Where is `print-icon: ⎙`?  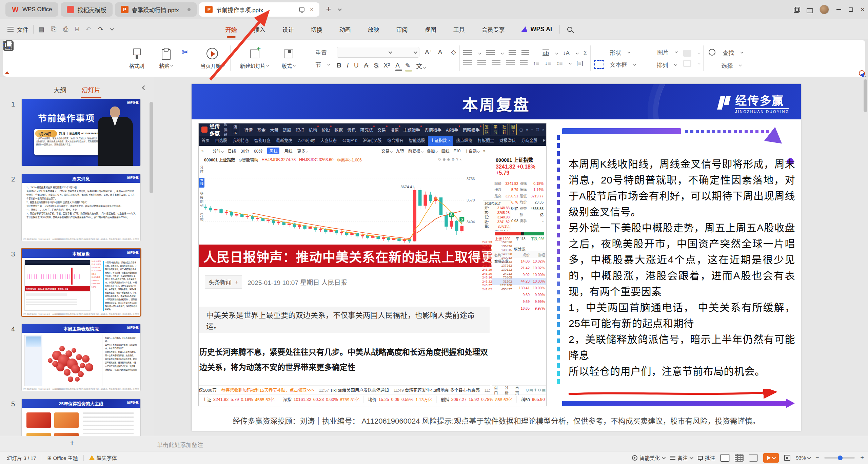 print-icon: ⎙ is located at coordinates (66, 29).